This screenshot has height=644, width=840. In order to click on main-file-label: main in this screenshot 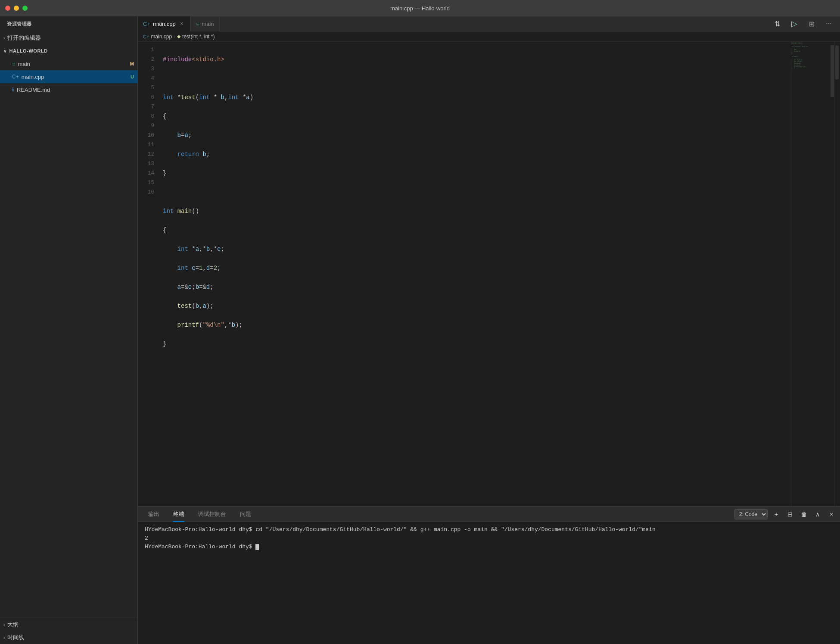, I will do `click(24, 64)`.